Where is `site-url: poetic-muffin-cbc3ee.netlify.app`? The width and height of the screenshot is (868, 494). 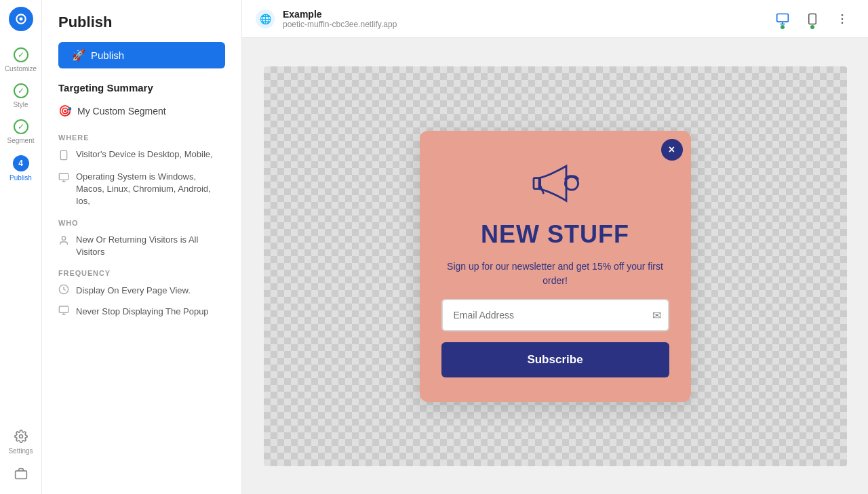 site-url: poetic-muffin-cbc3ee.netlify.app is located at coordinates (522, 24).